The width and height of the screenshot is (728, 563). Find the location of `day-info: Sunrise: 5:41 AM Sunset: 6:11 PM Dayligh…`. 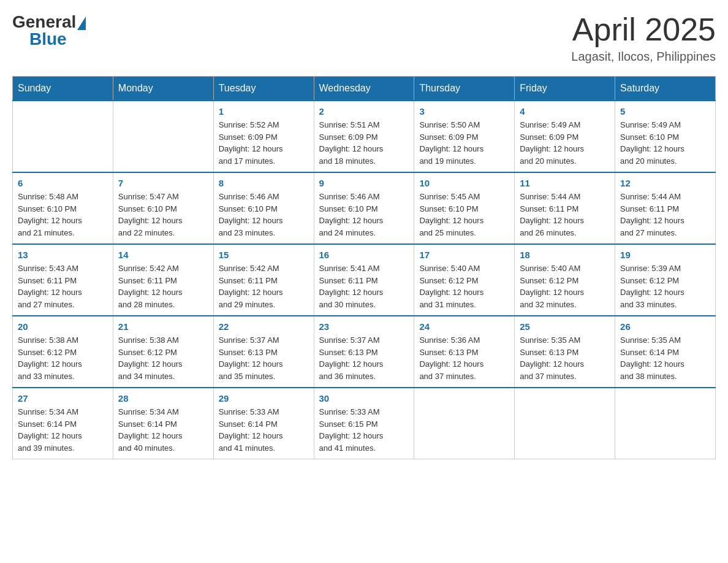

day-info: Sunrise: 5:41 AM Sunset: 6:11 PM Dayligh… is located at coordinates (364, 286).